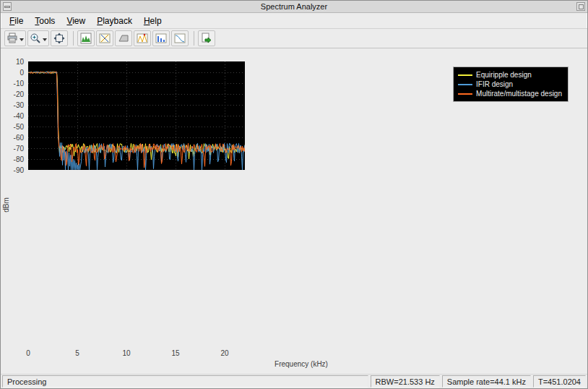  I want to click on title-bar: Spectrum Analyzer, so click(294, 7).